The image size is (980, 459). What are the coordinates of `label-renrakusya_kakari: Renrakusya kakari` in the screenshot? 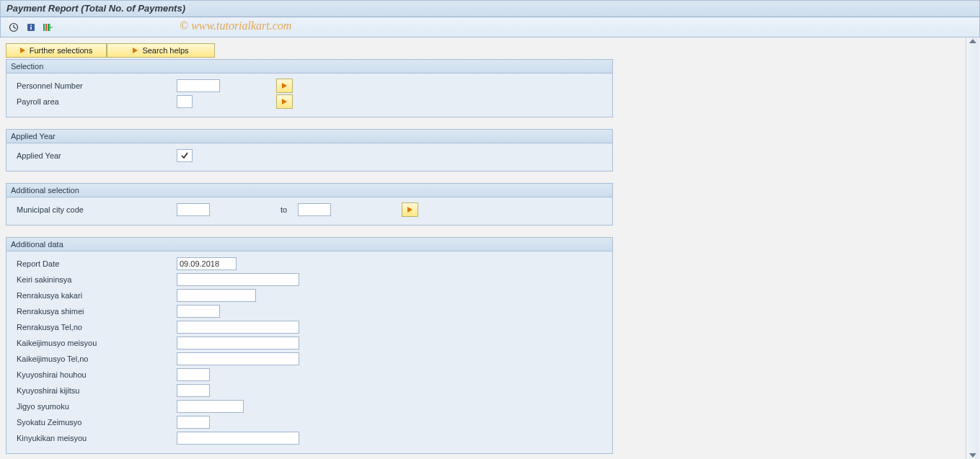 It's located at (94, 295).